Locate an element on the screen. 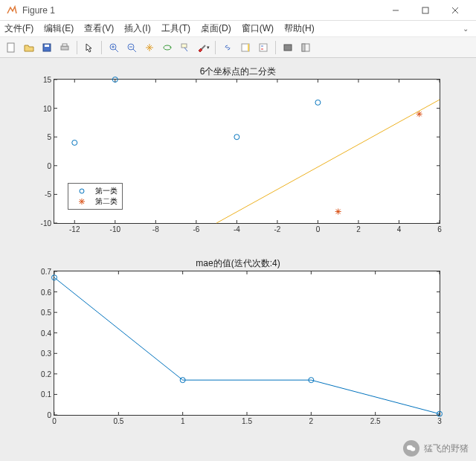 This screenshot has height=461, width=476. legend-label-1: 第一类 is located at coordinates (106, 191).